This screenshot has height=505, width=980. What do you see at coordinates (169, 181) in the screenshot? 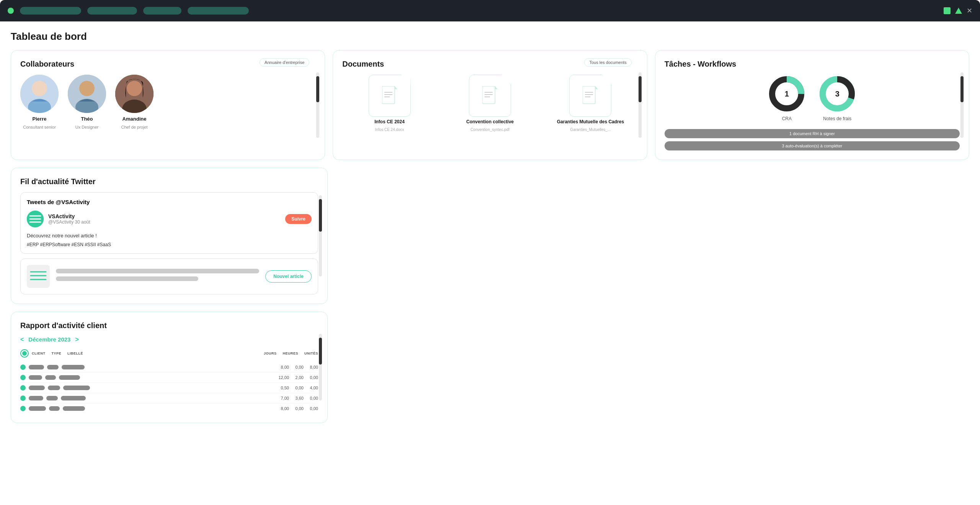
I see `twitter-title: Fil d'actualité Twitter` at bounding box center [169, 181].